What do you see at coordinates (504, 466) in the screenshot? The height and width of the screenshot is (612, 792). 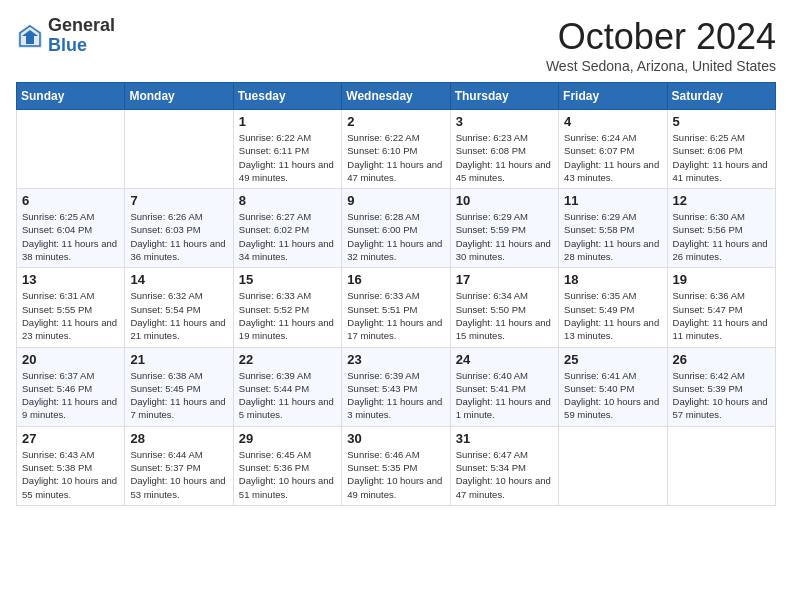 I see `calendar-cell: 31Sunrise: 6:47 AM Sunset: 5:34 PM Dayli…` at bounding box center [504, 466].